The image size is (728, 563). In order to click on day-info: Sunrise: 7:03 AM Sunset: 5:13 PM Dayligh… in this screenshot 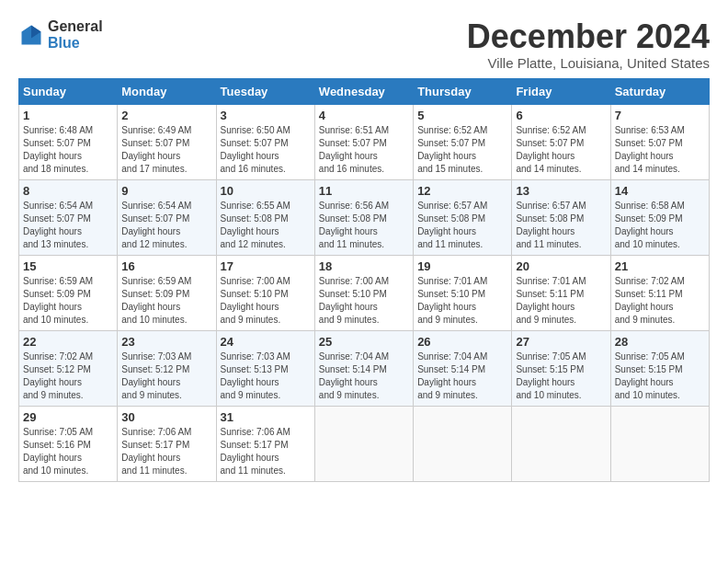, I will do `click(266, 376)`.